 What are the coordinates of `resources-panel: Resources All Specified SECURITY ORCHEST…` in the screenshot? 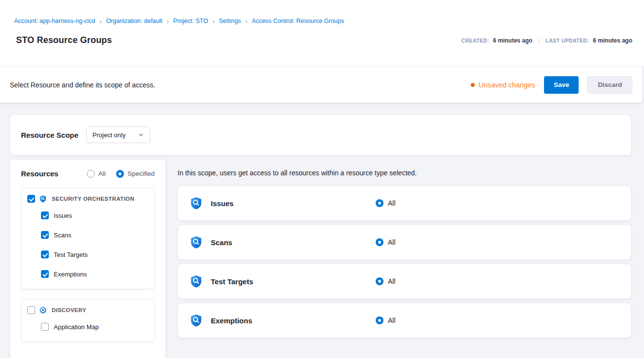 It's located at (88, 259).